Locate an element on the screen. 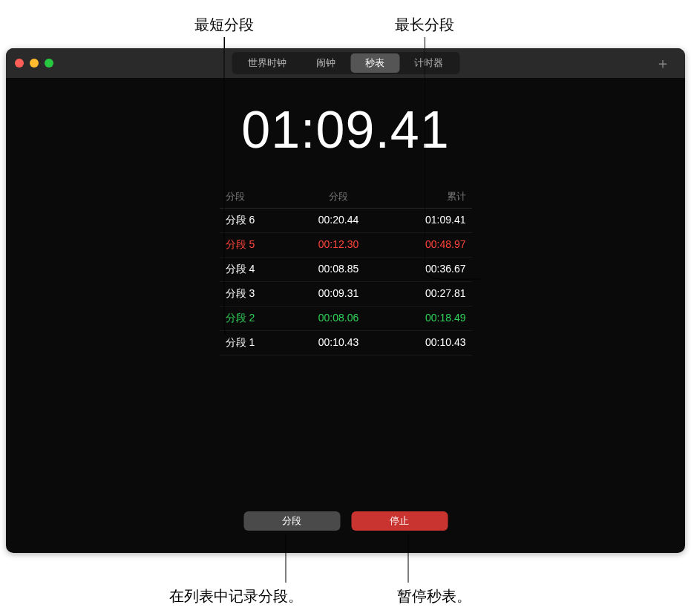  lap-split: 00:08.85 is located at coordinates (338, 269).